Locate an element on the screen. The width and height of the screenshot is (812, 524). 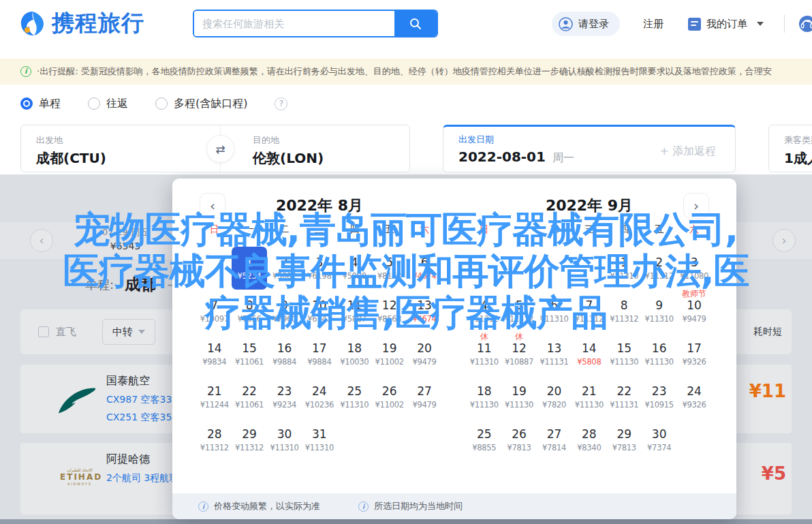
calendar-day: 17¥9884 is located at coordinates (319, 354).